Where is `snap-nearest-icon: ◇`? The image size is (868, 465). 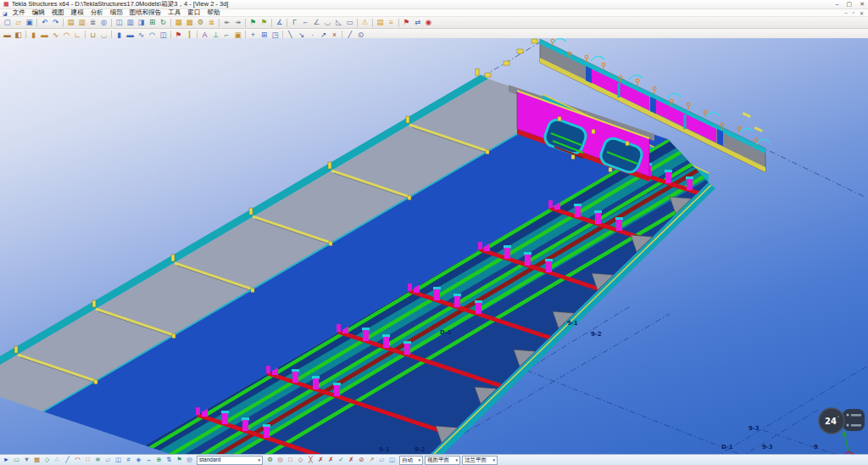
snap-nearest-icon: ◇ is located at coordinates (300, 460).